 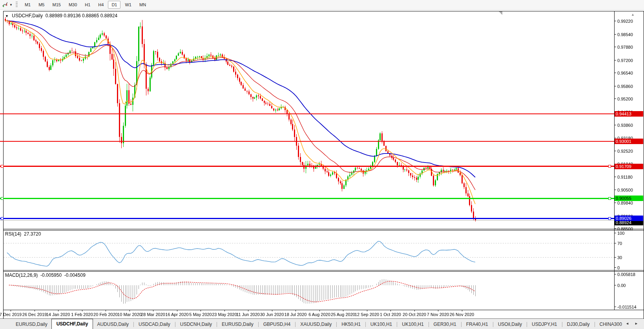 What do you see at coordinates (622, 285) in the screenshot?
I see `macd-axis-tick-label: 0.00` at bounding box center [622, 285].